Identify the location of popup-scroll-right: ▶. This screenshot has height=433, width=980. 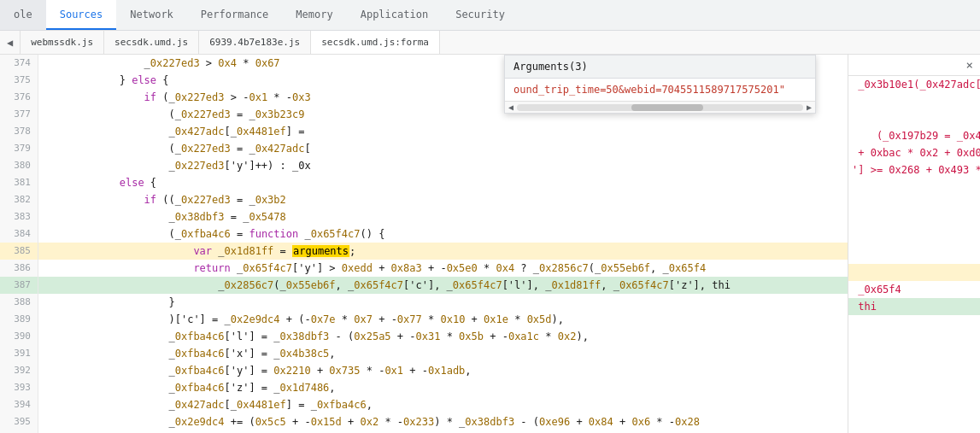
(809, 108).